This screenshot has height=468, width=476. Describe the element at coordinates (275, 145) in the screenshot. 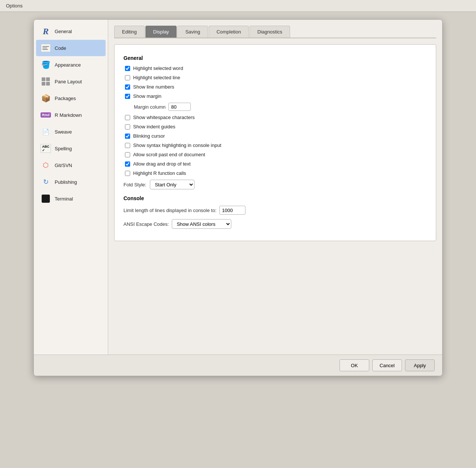

I see `checkbox-row-syntax-console: Show syntax highlighting in console inpu…` at that location.